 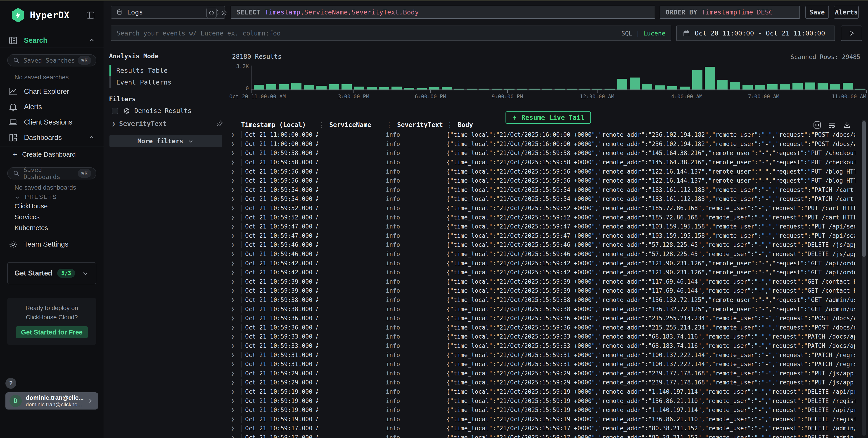 I want to click on help-button: ?, so click(x=11, y=383).